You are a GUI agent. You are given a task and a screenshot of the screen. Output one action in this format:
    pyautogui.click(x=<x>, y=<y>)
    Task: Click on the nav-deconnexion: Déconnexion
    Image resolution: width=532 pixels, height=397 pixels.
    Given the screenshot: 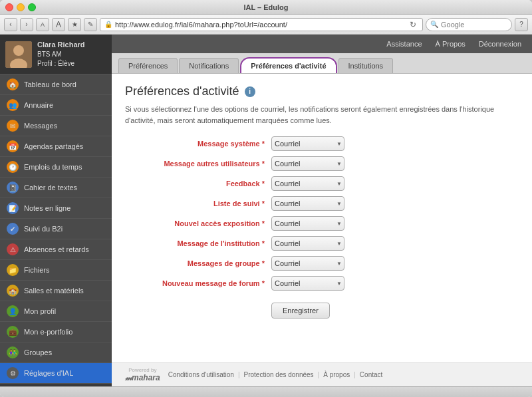 What is the action you would take?
    pyautogui.click(x=500, y=44)
    